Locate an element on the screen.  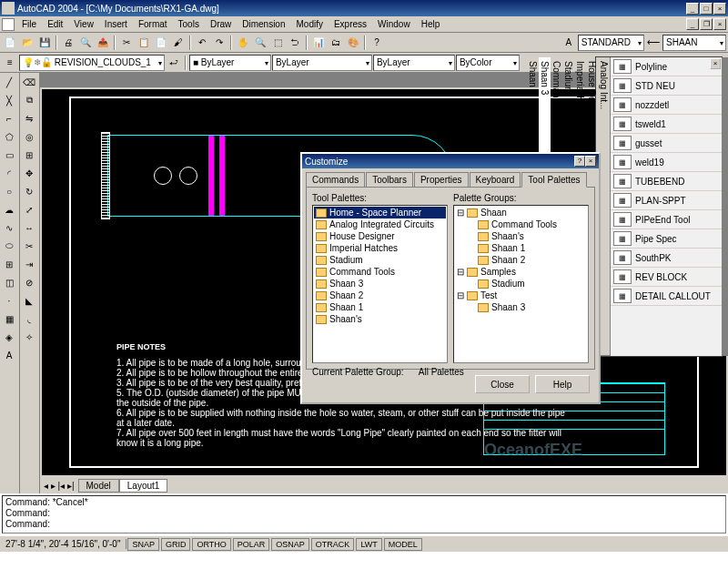
insert-icon: ⊞ is located at coordinates (9, 264).